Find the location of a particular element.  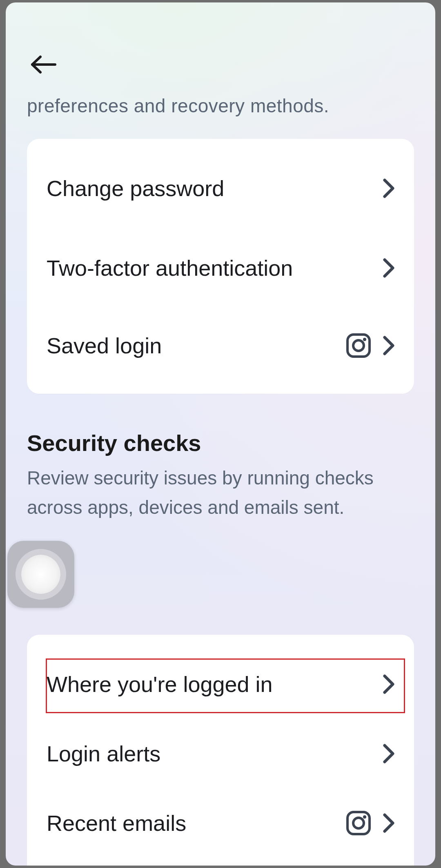

assistive-touch-inner is located at coordinates (41, 574).